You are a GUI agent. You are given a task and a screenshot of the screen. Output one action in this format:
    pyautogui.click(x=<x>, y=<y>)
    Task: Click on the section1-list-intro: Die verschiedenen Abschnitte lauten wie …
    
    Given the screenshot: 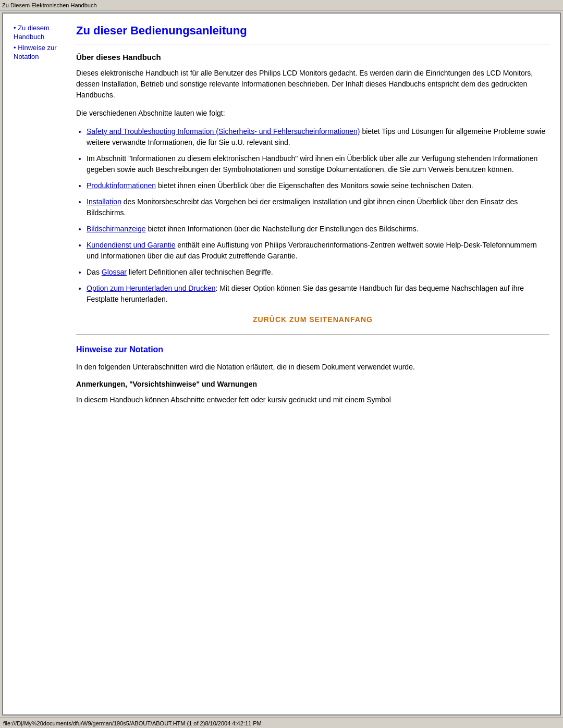 What is the action you would take?
    pyautogui.click(x=313, y=114)
    